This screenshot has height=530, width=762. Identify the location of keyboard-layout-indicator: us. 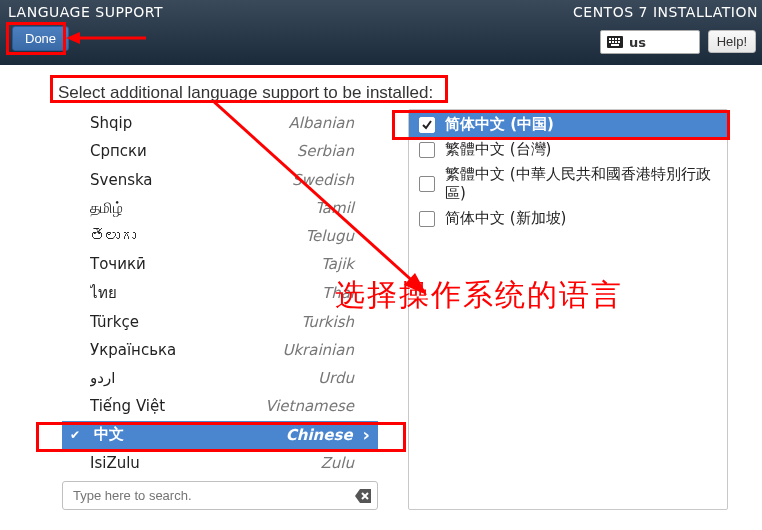
(650, 42).